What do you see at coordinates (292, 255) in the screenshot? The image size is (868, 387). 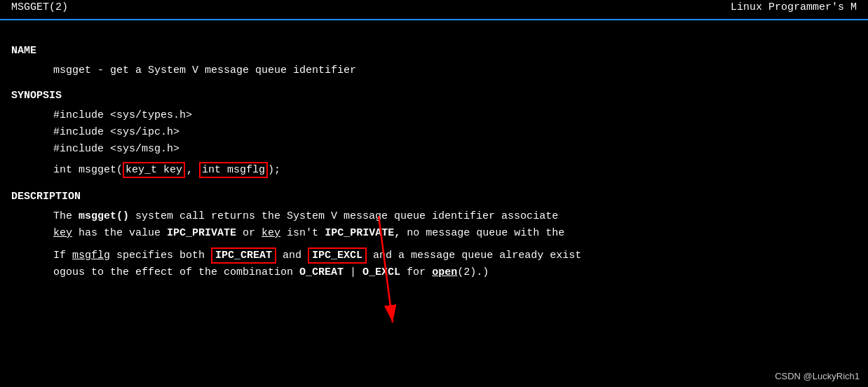 I see `desc-line3-and: and` at bounding box center [292, 255].